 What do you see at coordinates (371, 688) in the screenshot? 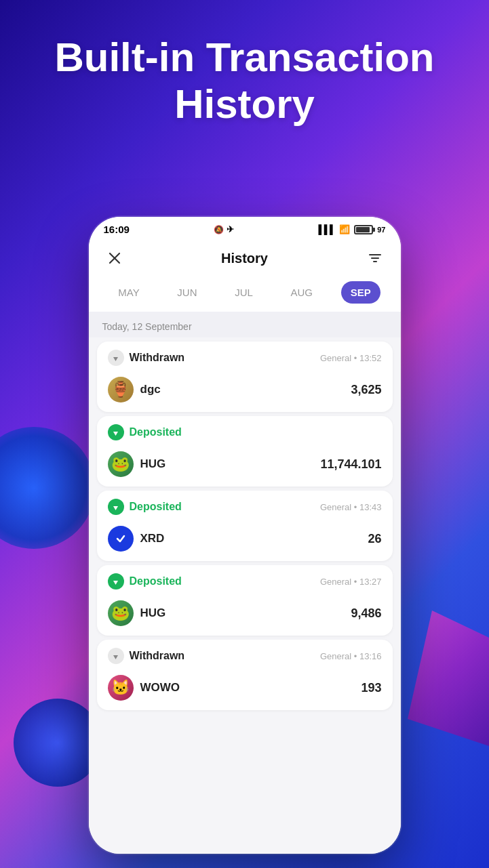
I see `coin-amount-4: 193` at bounding box center [371, 688].